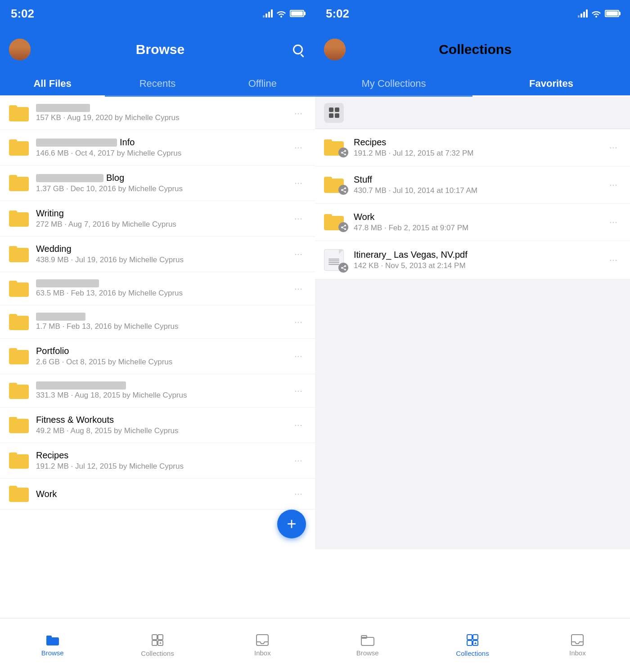 This screenshot has width=630, height=672. I want to click on list-item: 331.3 MB · Aug 18, 2015 by Michelle Cypr…, so click(158, 391).